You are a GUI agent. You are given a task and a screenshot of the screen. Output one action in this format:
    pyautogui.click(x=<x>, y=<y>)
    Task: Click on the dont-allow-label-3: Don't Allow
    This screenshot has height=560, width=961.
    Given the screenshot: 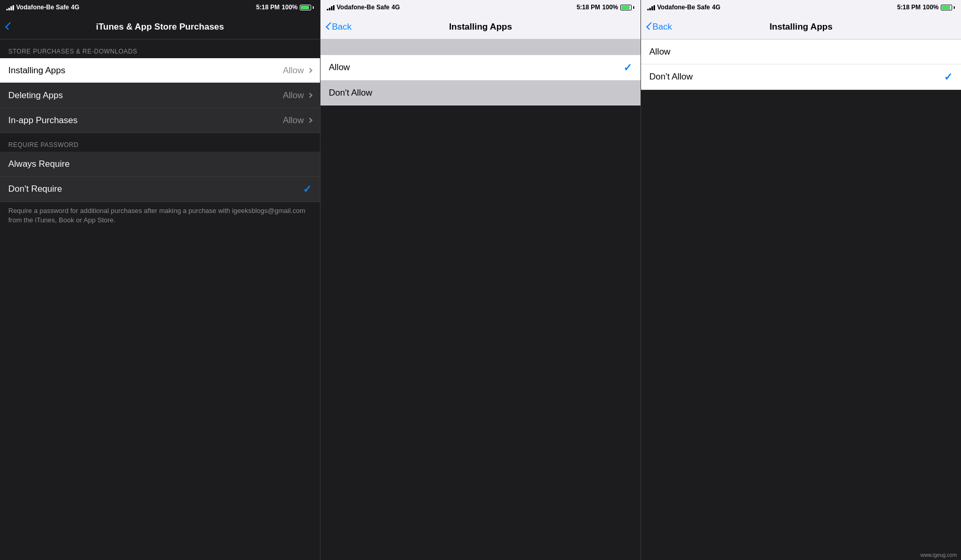 What is the action you would take?
    pyautogui.click(x=671, y=77)
    